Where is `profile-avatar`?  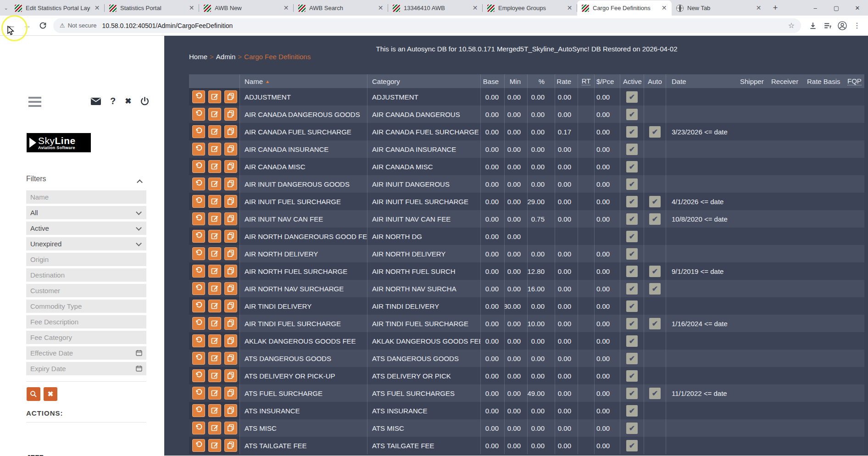
profile-avatar is located at coordinates (842, 26).